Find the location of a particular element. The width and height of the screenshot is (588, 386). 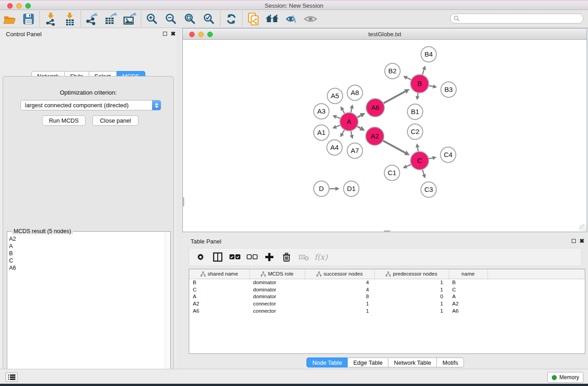

result-scrollbar is located at coordinates (167, 310).